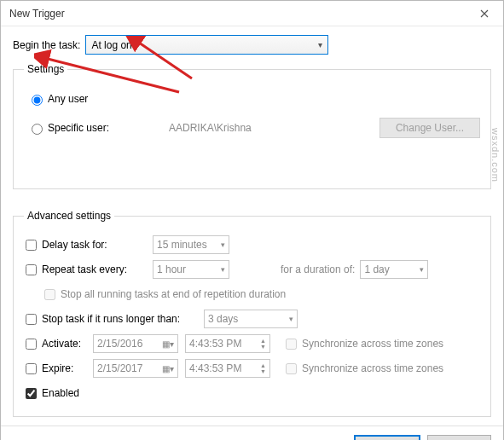 Image resolution: width=504 pixels, height=440 pixels. Describe the element at coordinates (484, 14) in the screenshot. I see `close-button` at that location.